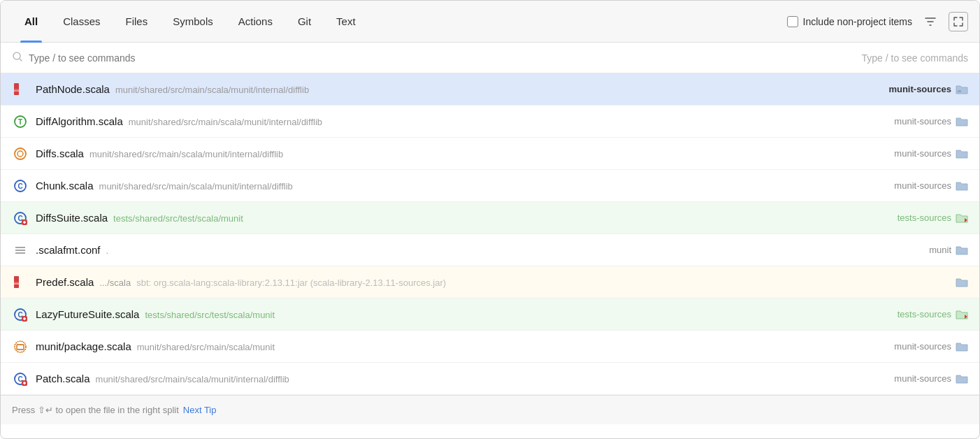  I want to click on filter-icon, so click(930, 22).